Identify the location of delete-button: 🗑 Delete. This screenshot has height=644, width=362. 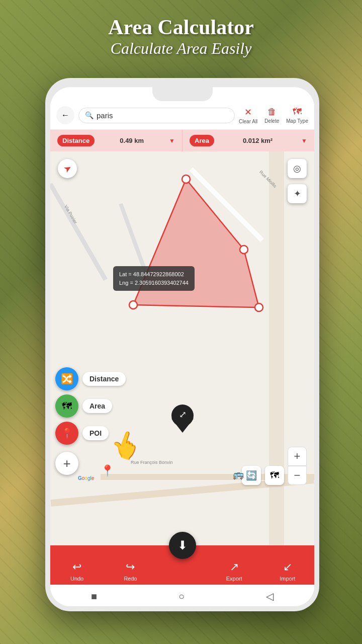
(272, 115).